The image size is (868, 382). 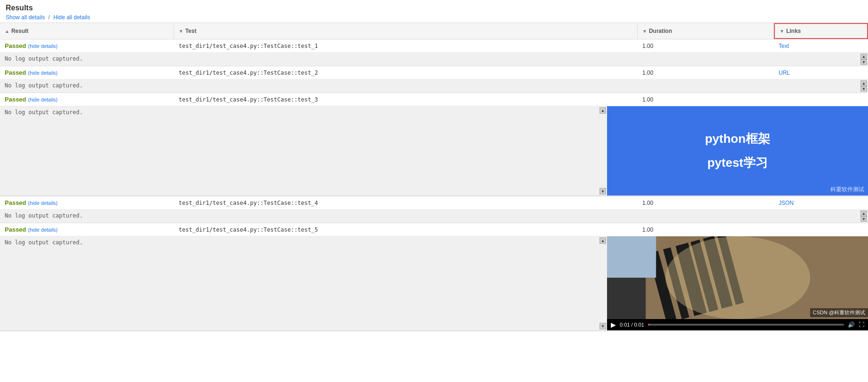 What do you see at coordinates (434, 59) in the screenshot?
I see `log-row-1: No log output captured. ▲ ▼` at bounding box center [434, 59].